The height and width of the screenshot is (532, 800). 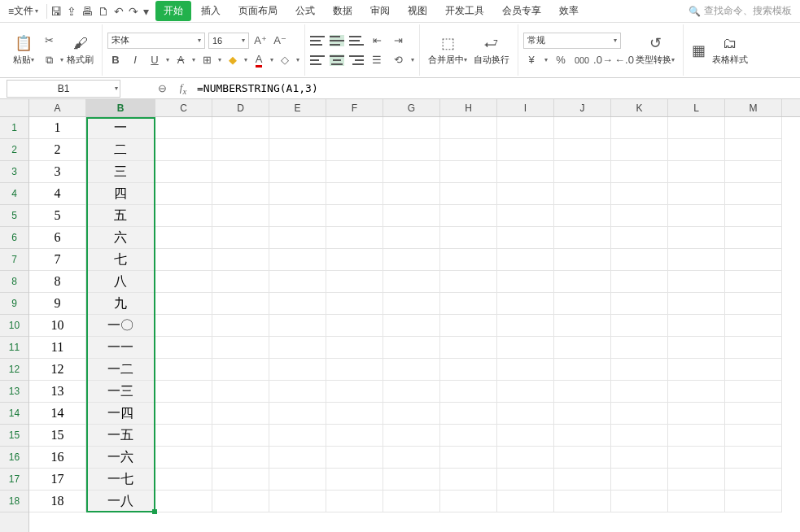 I want to click on cell-D16, so click(x=241, y=457).